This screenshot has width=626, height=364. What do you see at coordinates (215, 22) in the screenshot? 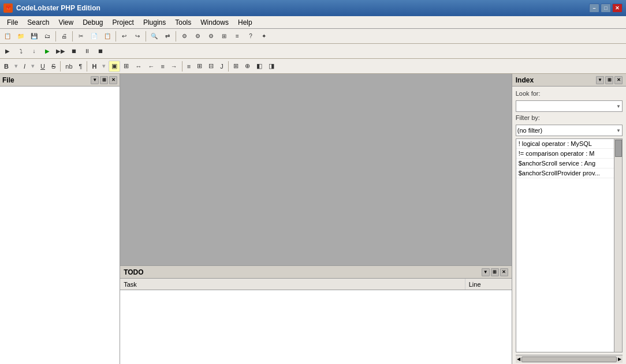
I see `menu-windows: Windows` at bounding box center [215, 22].